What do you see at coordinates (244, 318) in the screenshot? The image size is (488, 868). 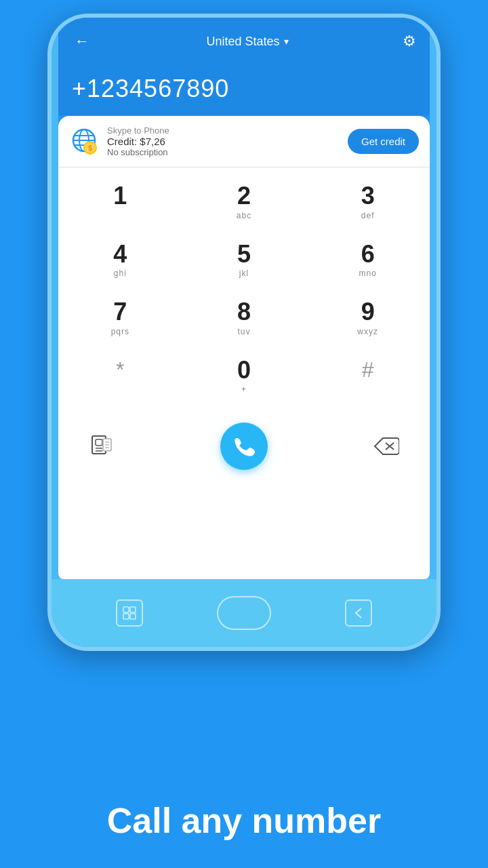 I see `dial-key-8: 8 tuv` at bounding box center [244, 318].